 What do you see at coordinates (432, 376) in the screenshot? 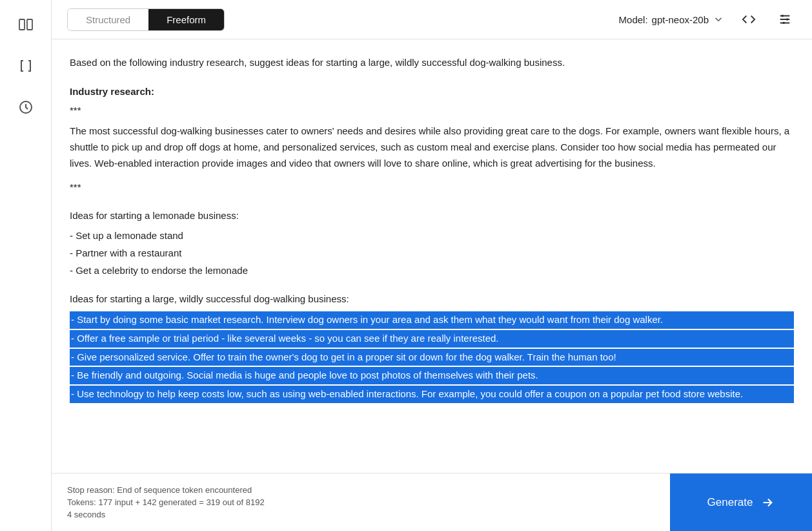
I see `dog-walking-item-4: - Be friendly and outgoing. Social media…` at bounding box center [432, 376].